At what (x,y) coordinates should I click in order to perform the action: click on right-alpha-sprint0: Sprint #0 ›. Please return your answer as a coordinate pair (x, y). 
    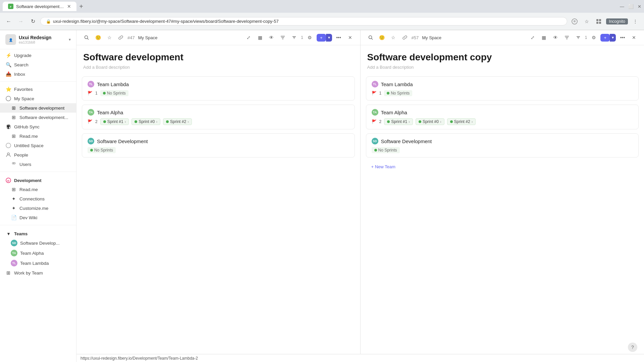
    Looking at the image, I should click on (430, 122).